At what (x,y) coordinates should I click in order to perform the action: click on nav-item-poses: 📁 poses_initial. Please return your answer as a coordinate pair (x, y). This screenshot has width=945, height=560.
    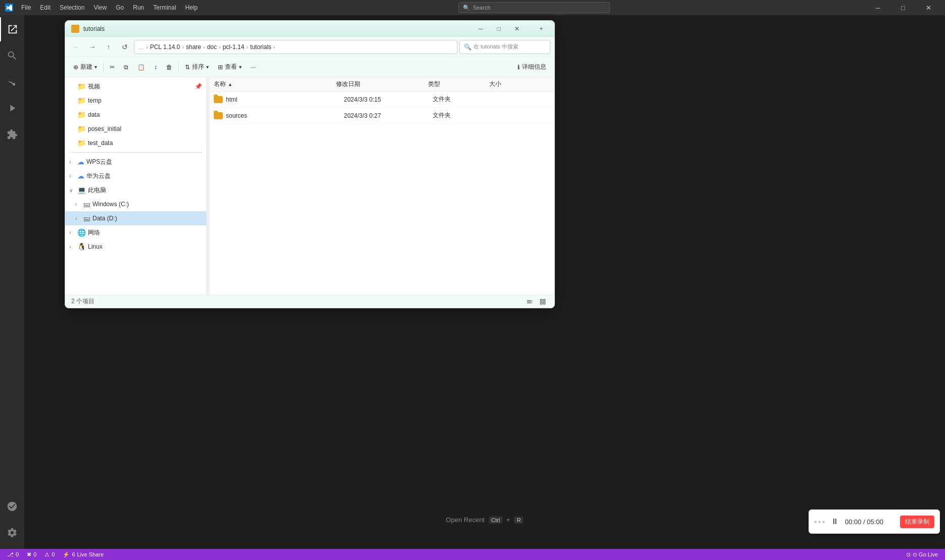
    Looking at the image, I should click on (135, 129).